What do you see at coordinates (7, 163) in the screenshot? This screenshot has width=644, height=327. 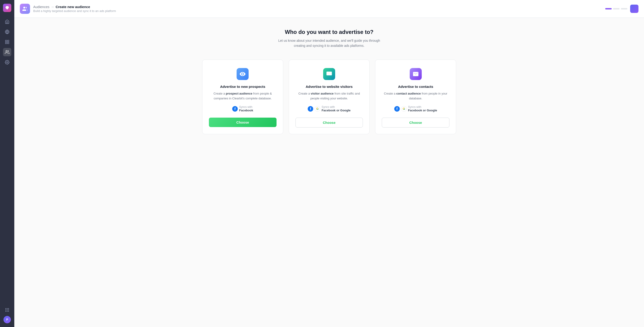 I see `sidebar: P` at bounding box center [7, 163].